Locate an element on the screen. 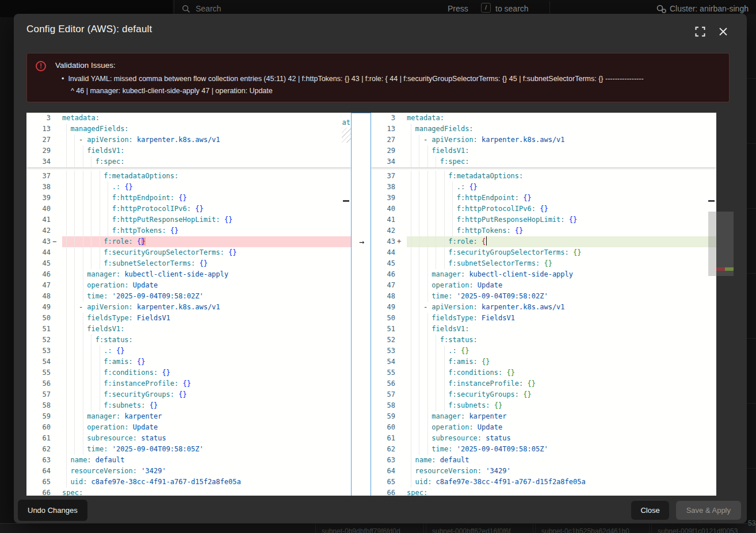  code-line: 44 f:securityGroupSelectorTerms: {} is located at coordinates (544, 253).